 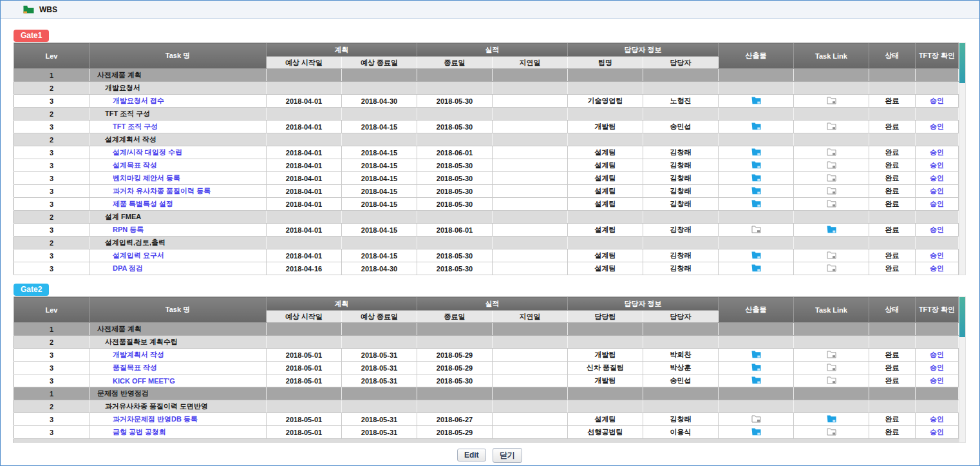 I want to click on table-row: 3RPN 등록2018-04-012018-04-152018-06-01설계팀…, so click(x=487, y=230).